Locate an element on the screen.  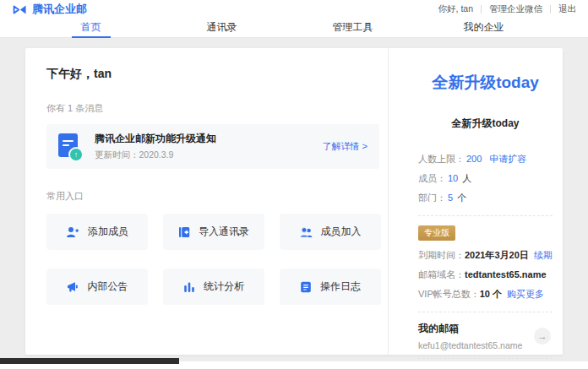
learn-more-link: 了解详情 > is located at coordinates (345, 147).